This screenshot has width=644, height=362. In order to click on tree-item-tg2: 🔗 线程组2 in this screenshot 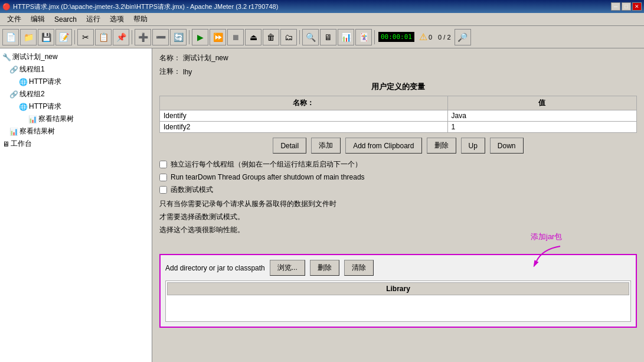, I will do `click(76, 94)`.